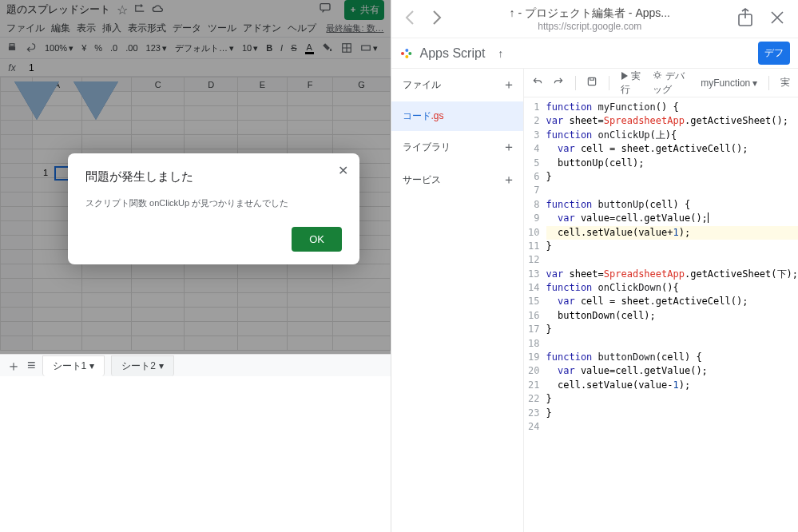 The width and height of the screenshot is (798, 532). I want to click on et-undo-icon, so click(538, 83).